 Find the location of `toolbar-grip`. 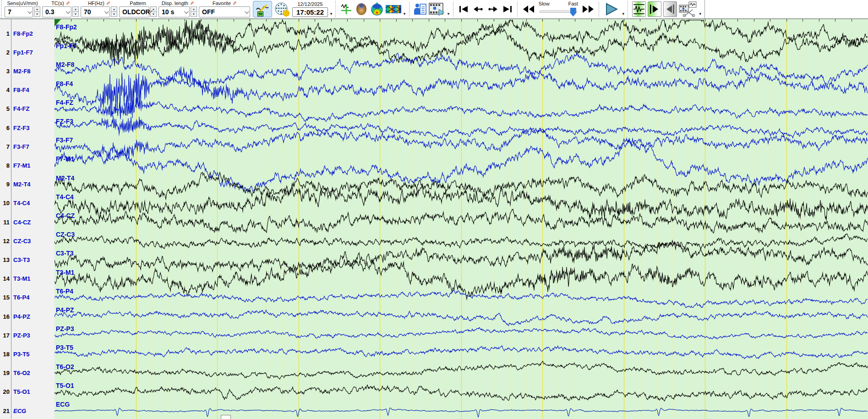

toolbar-grip is located at coordinates (2, 9).